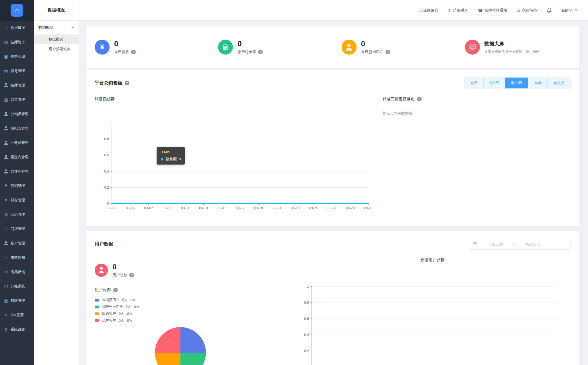 Image resolution: width=588 pixels, height=365 pixels. I want to click on clipboard-icon, so click(225, 47).